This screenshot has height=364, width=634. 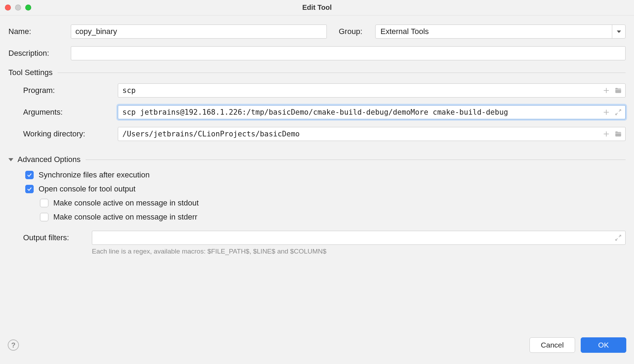 What do you see at coordinates (619, 32) in the screenshot?
I see `chevron-down-icon` at bounding box center [619, 32].